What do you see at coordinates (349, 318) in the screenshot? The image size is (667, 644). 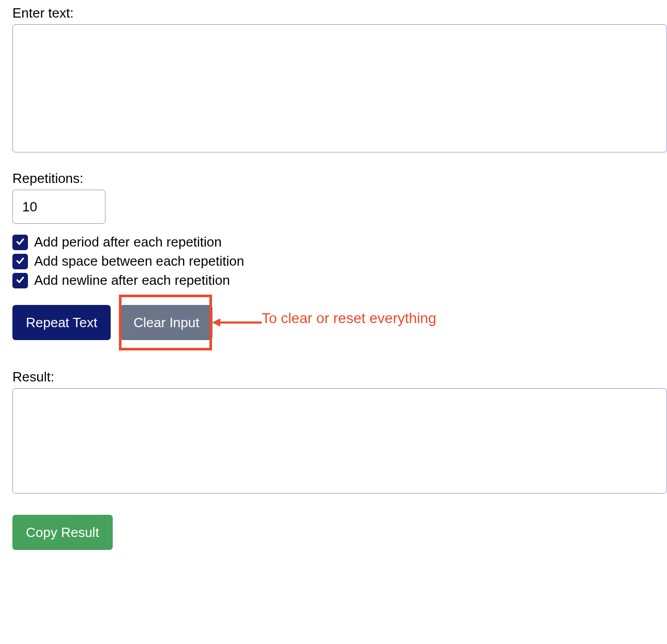 I see `annotation-text: To clear or reset everything` at bounding box center [349, 318].